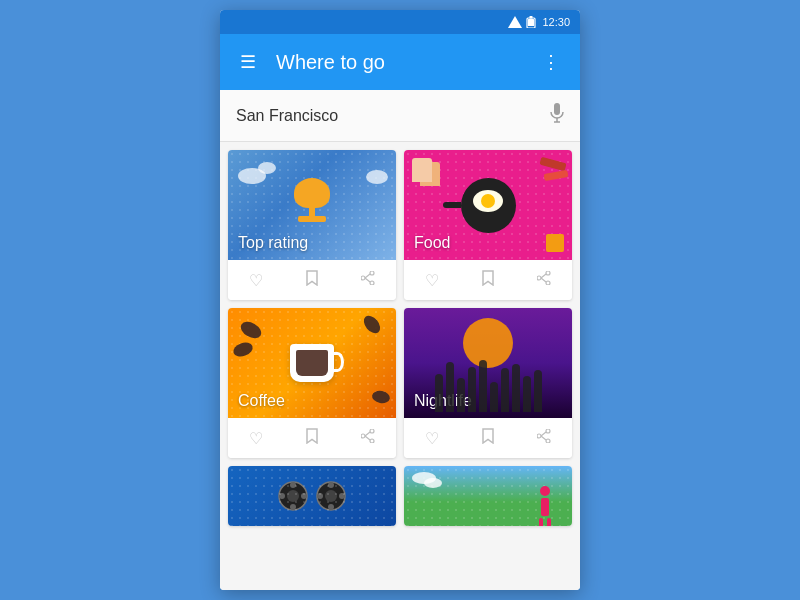  What do you see at coordinates (557, 113) in the screenshot?
I see `mic-svg` at bounding box center [557, 113].